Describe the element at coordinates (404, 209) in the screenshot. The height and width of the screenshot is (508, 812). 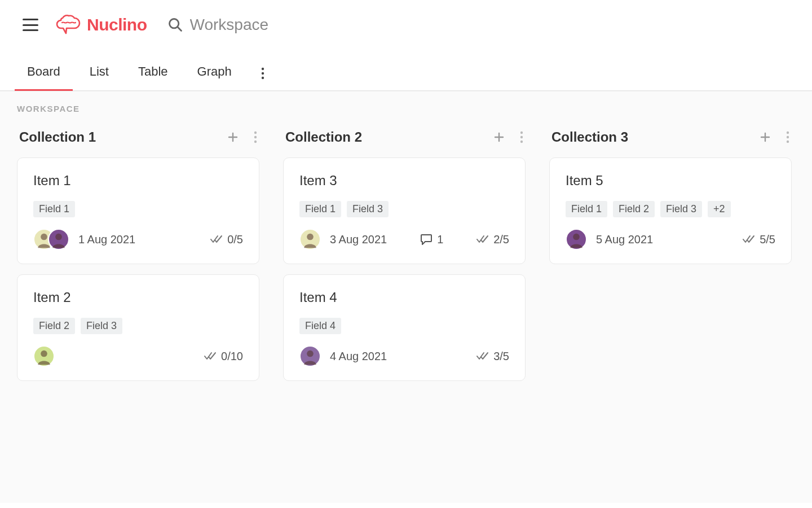
I see `card-tags: Field 1Field 3` at that location.